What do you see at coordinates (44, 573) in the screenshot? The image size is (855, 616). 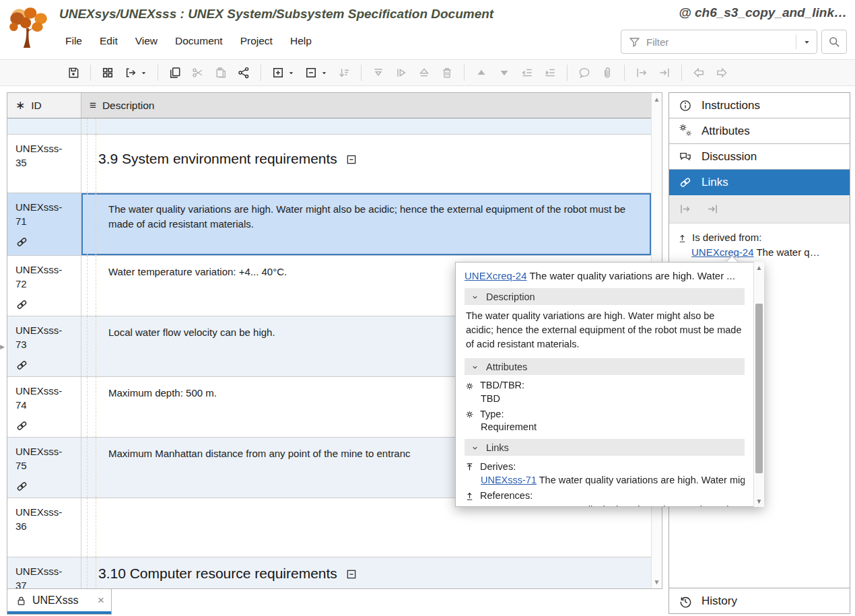 I see `row-id-cell: UNEXsss-37` at bounding box center [44, 573].